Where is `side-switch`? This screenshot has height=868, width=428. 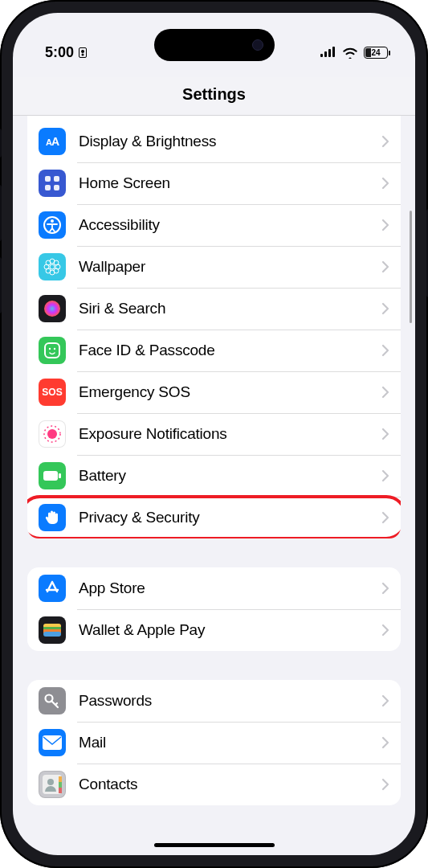 side-switch is located at coordinates (1, 143).